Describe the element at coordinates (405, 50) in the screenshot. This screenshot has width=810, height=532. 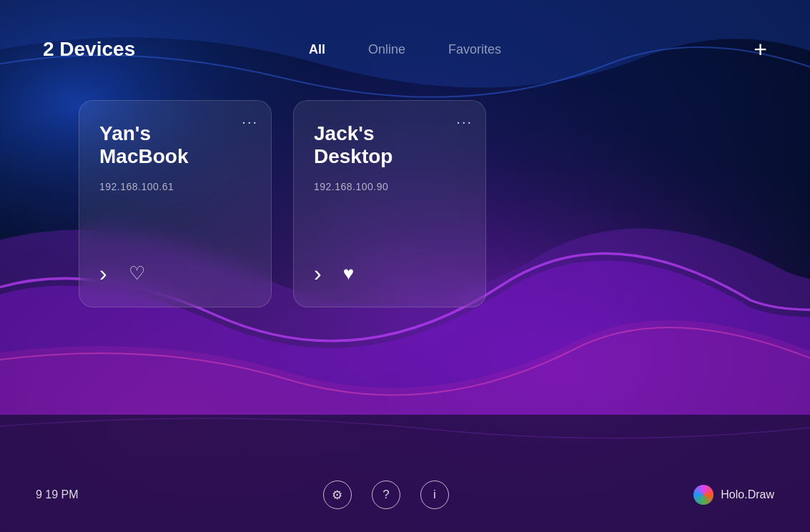
I see `nav-tabs: All Online Favorites` at that location.